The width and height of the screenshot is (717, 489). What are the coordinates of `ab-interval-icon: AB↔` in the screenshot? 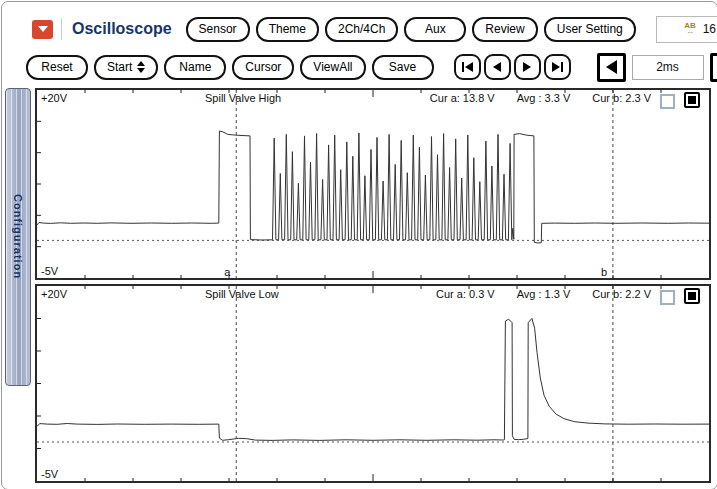 It's located at (690, 29).